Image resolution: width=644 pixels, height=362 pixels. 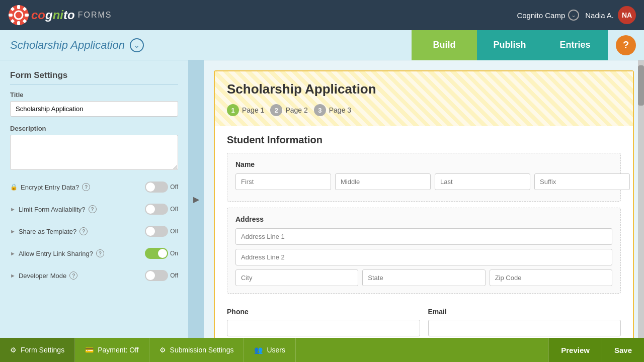 I want to click on entry-link-help-icon: ?, so click(x=100, y=253).